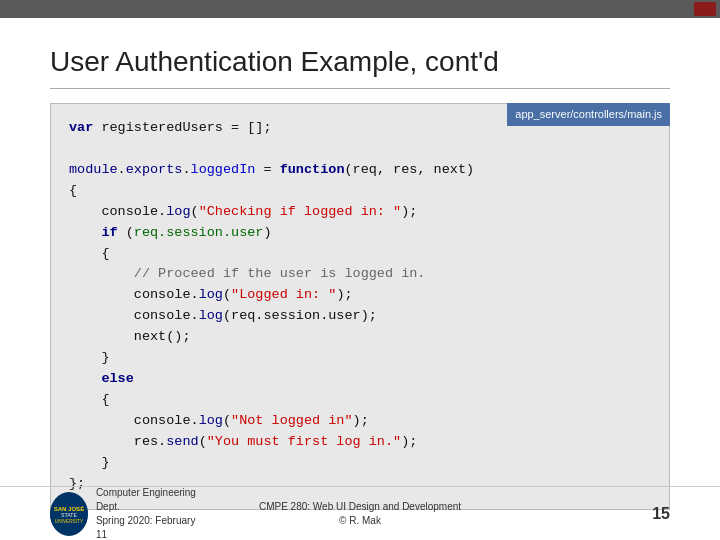 The height and width of the screenshot is (540, 720). Describe the element at coordinates (360, 521) in the screenshot. I see `footer-instructor: © R. Mak` at that location.